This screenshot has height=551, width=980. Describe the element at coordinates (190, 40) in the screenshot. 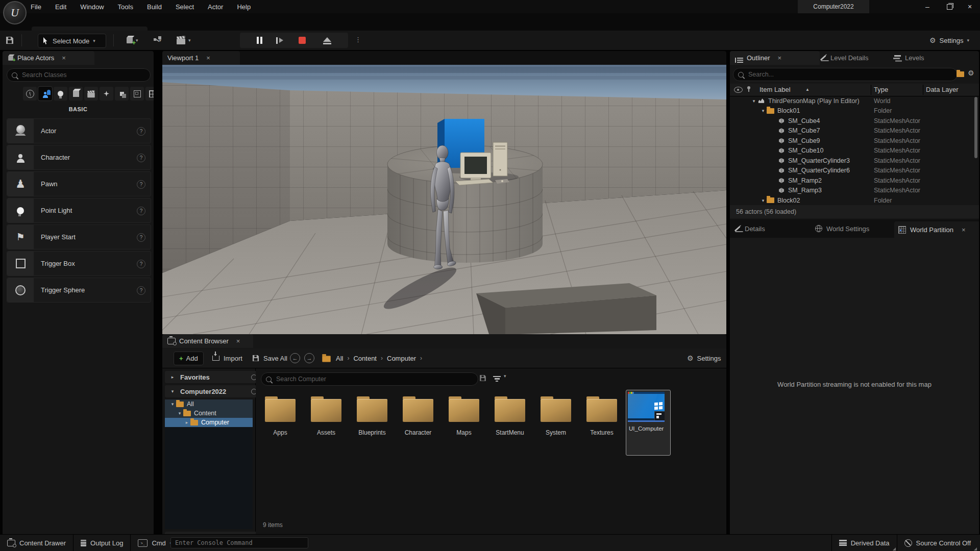

I see `chevron-down-icon: ▾` at that location.